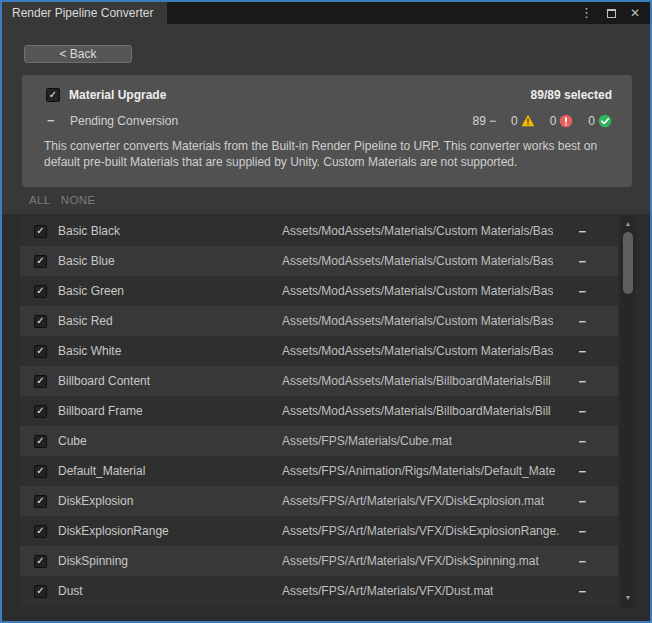 The image size is (652, 623). Describe the element at coordinates (566, 121) in the screenshot. I see `error-icon` at that location.